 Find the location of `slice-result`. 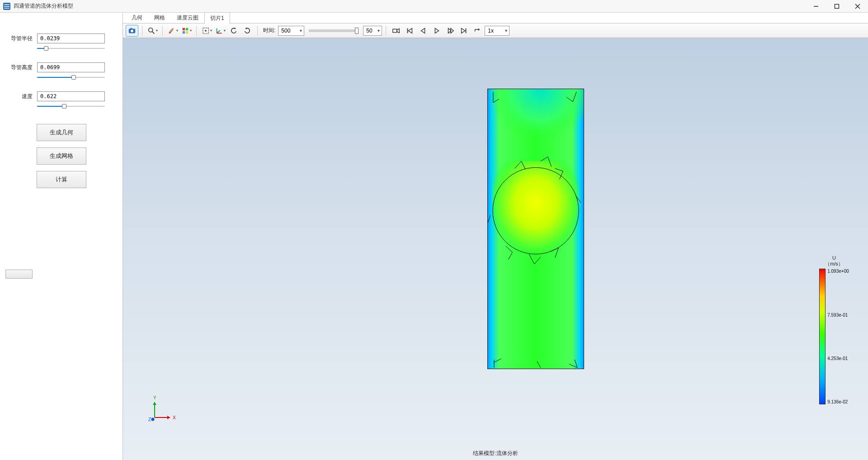

slice-result is located at coordinates (536, 229).